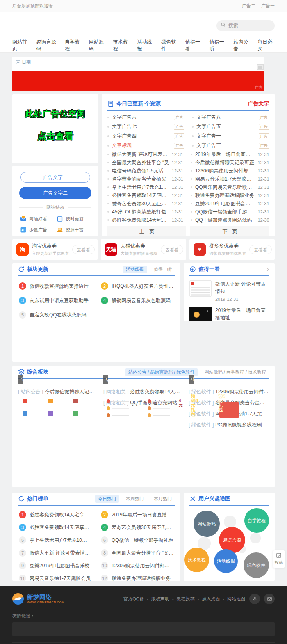 This screenshot has width=287, height=644. I want to click on ranked-item: 7 微信大更新 评论可带表情包 各种, so click(55, 553).